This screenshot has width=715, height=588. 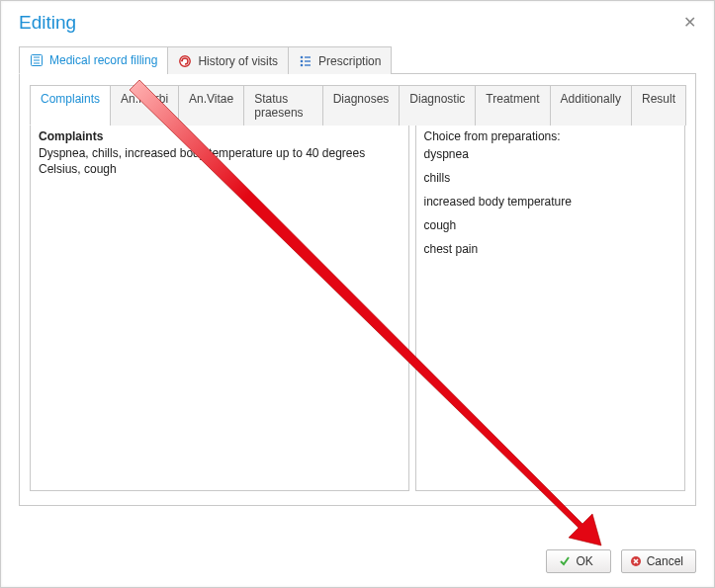 I want to click on list-item: cough, so click(x=551, y=225).